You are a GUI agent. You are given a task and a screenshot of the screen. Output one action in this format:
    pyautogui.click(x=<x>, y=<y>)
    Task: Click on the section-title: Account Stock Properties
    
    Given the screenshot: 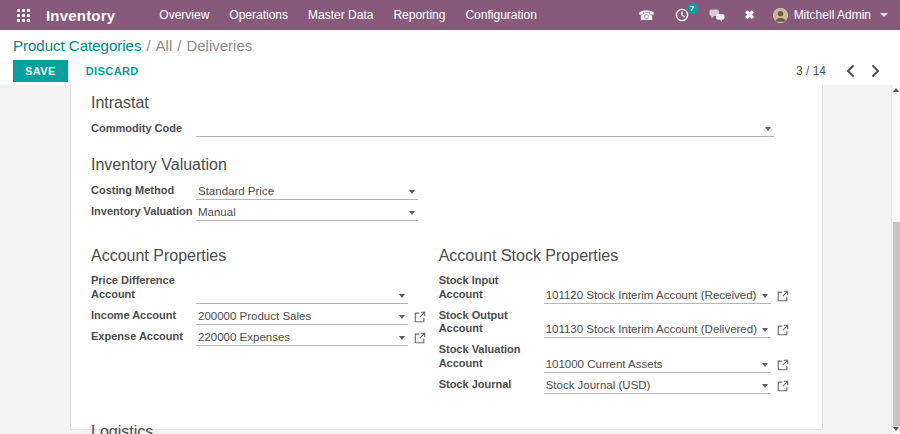 What is the action you would take?
    pyautogui.click(x=614, y=256)
    